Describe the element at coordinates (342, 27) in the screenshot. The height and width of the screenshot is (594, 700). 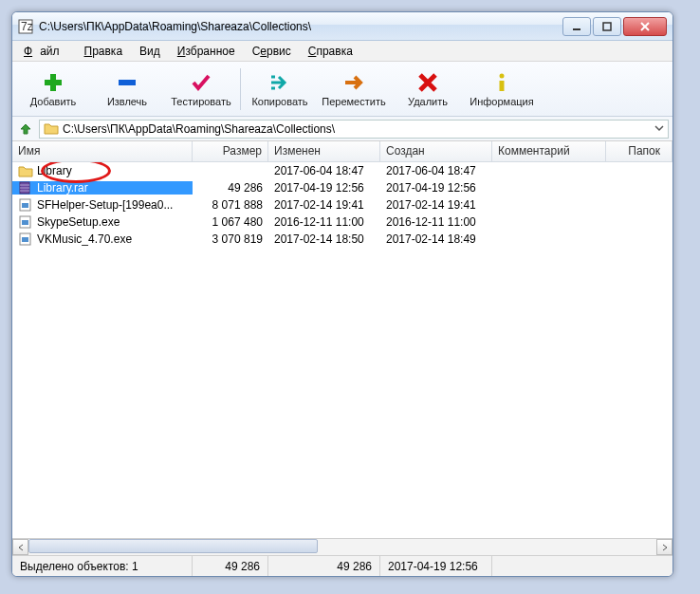
I see `titlebar: 7z C:\Users\ПК\AppData\Roaming\Shareaza\…` at that location.